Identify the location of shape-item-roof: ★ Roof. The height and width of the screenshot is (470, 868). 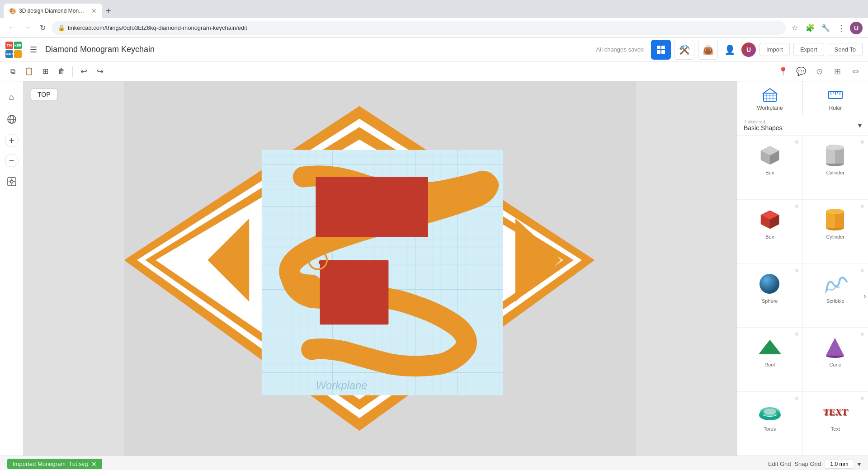
(770, 360).